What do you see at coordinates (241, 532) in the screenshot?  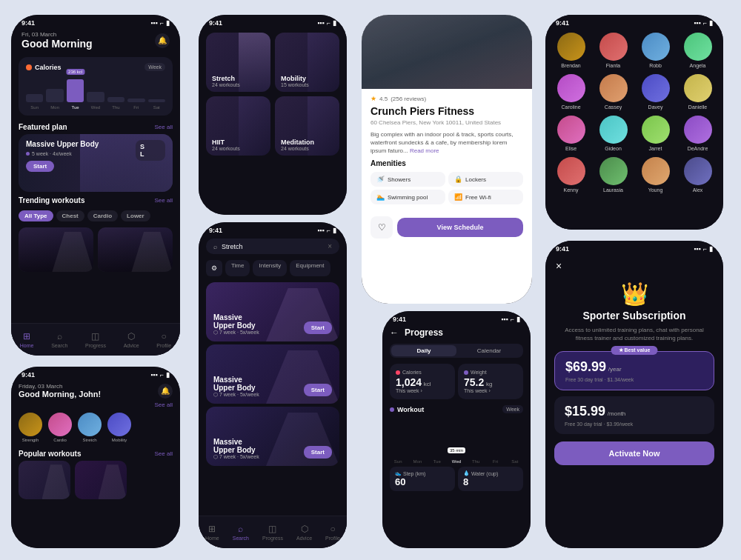 I see `nav-search-3: ⌕ Search` at bounding box center [241, 532].